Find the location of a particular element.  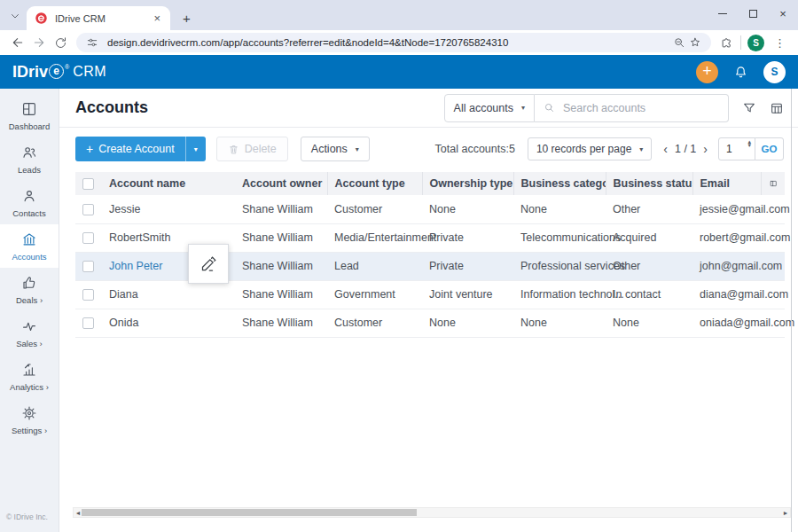

select-all-checkbox is located at coordinates (89, 184).